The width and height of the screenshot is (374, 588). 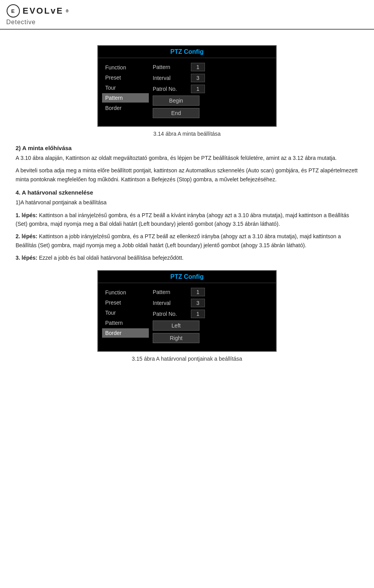 What do you see at coordinates (187, 311) in the screenshot?
I see `figure2-container: PTZ Config Function Preset Tour Pattern …` at bounding box center [187, 311].